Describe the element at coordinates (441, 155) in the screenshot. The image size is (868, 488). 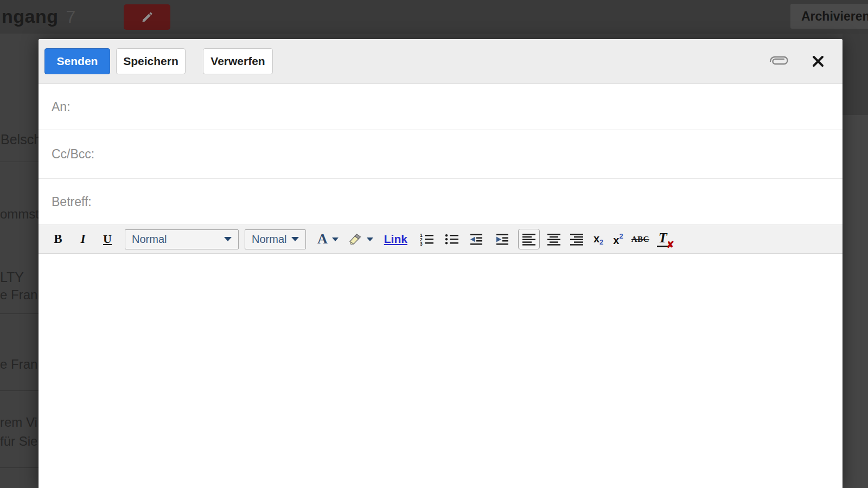
I see `cc-bcc-field: Cc/Bcc:` at that location.